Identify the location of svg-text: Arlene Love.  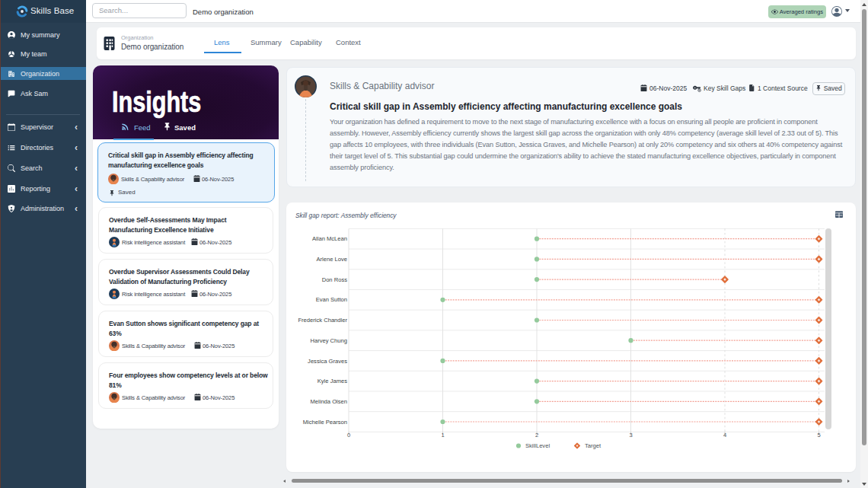
(332, 259).